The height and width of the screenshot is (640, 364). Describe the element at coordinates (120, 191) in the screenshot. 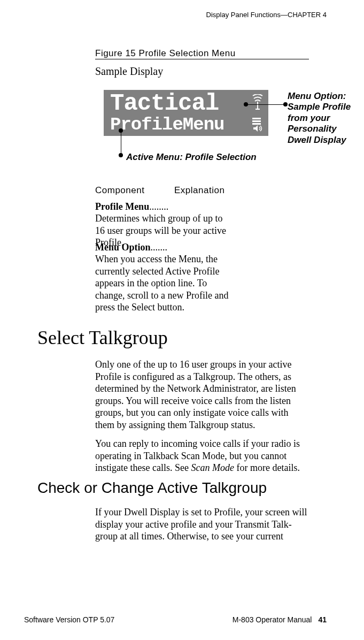

I see `table-head-component: Component` at that location.